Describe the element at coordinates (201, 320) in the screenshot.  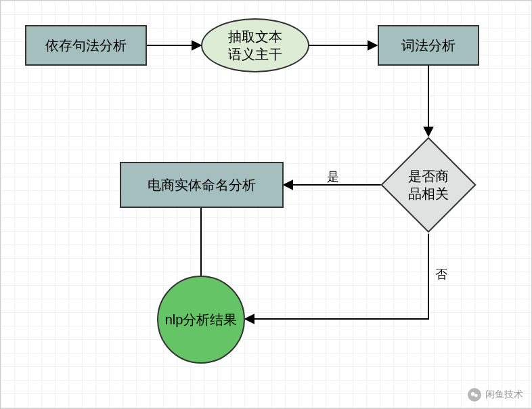
I see `node-nlp-result: nlp分析结果` at that location.